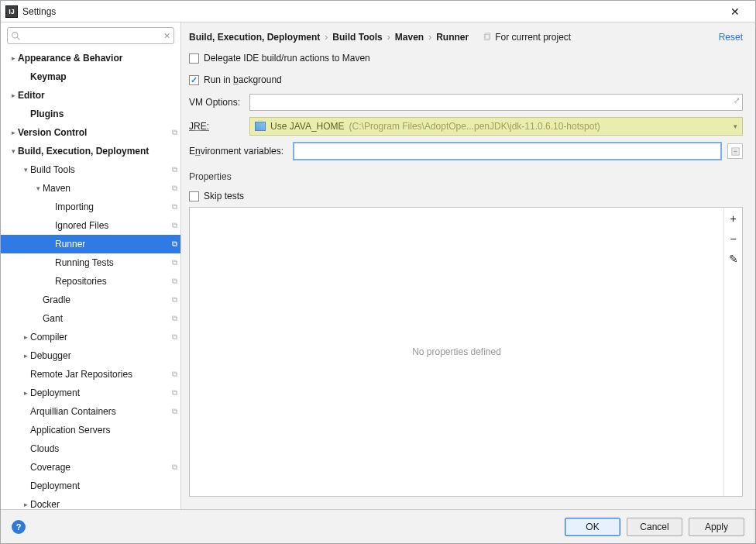  I want to click on tree-node-repositories: Repositories⧉, so click(91, 281).